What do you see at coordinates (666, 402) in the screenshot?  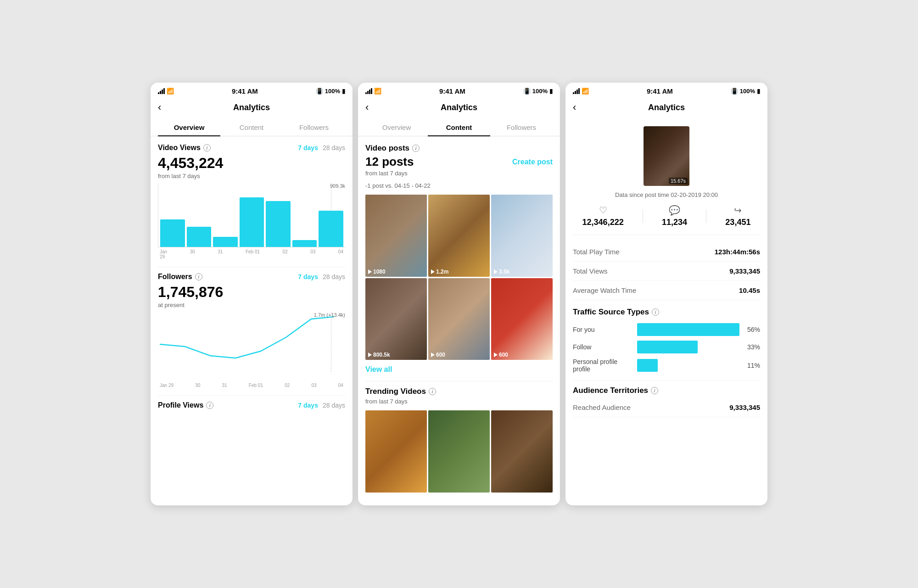 I see `audience-section: Audience Territories i Reached Audience …` at bounding box center [666, 402].